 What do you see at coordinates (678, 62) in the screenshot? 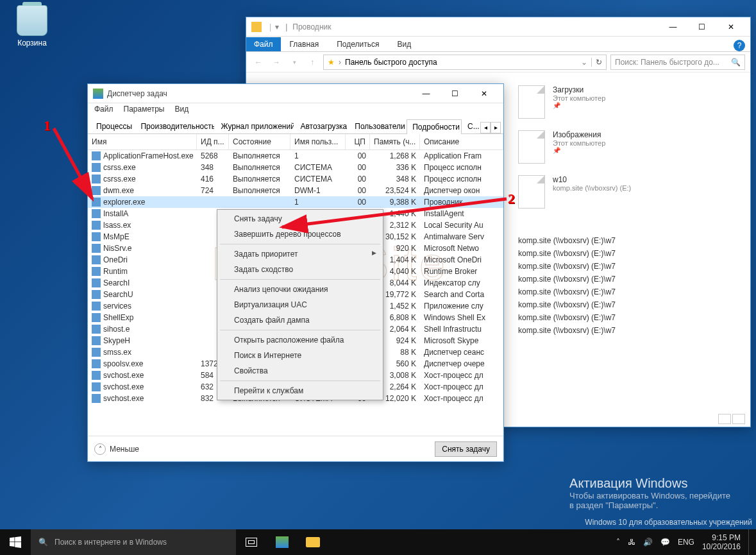
I see `explorer-search-input: Поиск: Панель быстрого до... 🔍` at bounding box center [678, 62].